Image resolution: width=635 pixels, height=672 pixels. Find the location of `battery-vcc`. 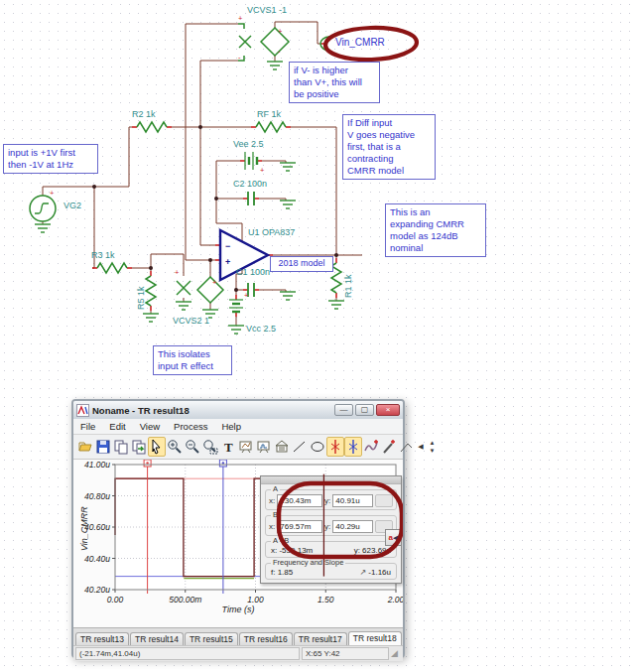

battery-vcc is located at coordinates (236, 306).